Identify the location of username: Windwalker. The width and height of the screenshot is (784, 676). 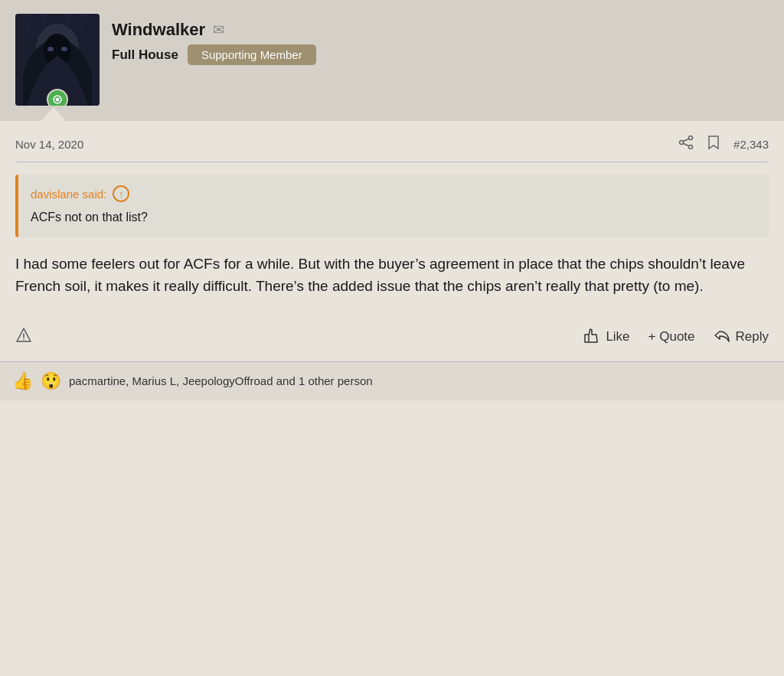
(158, 30).